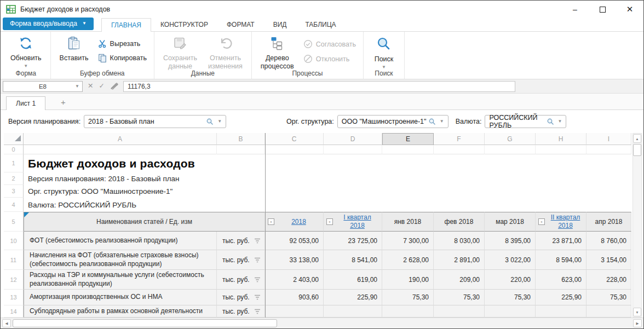  What do you see at coordinates (357, 222) in the screenshot?
I see `period-label: I квартал 2018` at bounding box center [357, 222].